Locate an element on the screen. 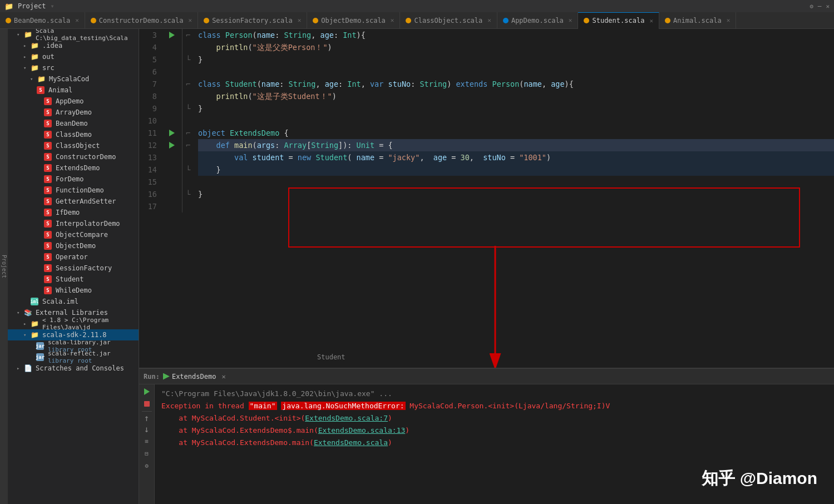 The width and height of the screenshot is (834, 504). sidebar-item-scratches: ▸ 📄 Scratches and Consoles is located at coordinates (73, 368).